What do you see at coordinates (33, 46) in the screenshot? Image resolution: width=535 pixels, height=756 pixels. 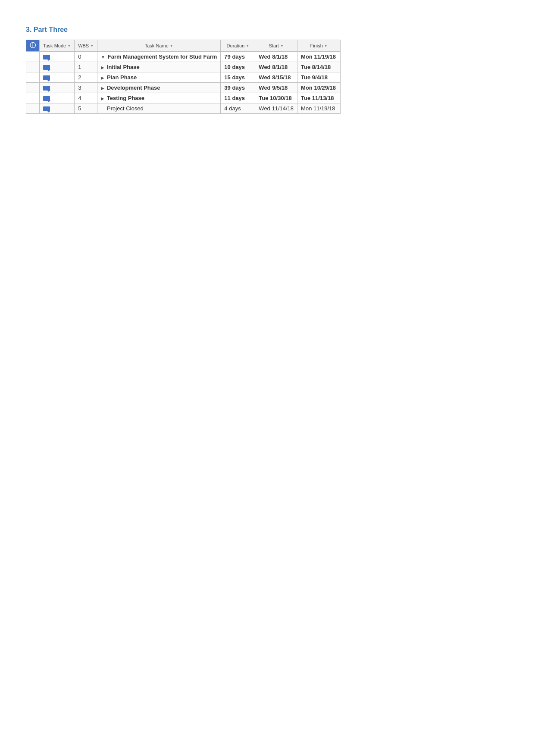 I see `th-info: ⓘ` at bounding box center [33, 46].